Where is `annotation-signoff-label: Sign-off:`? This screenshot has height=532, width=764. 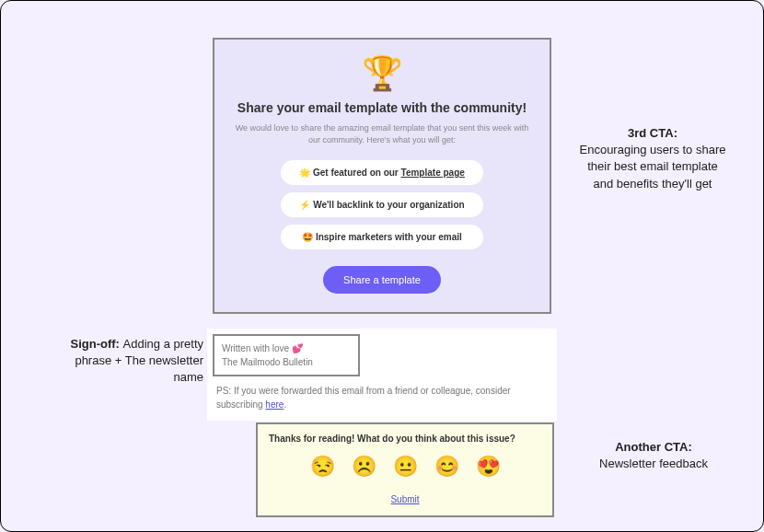
annotation-signoff-label: Sign-off: is located at coordinates (98, 344).